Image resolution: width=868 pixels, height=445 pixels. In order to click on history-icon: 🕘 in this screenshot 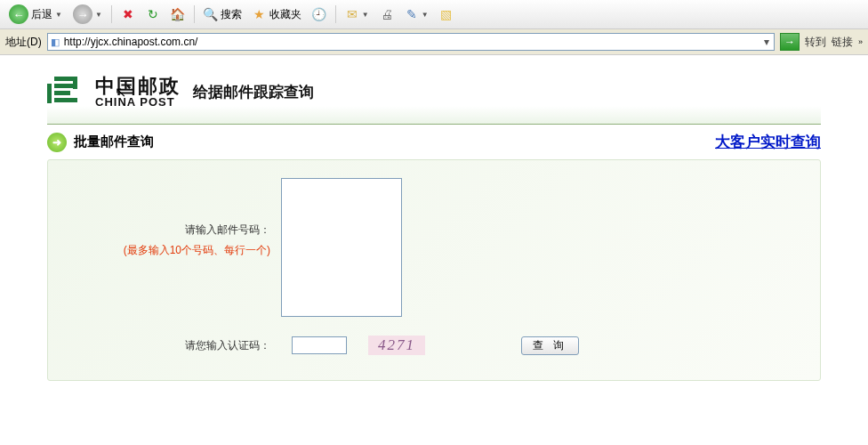, I will do `click(319, 14)`.